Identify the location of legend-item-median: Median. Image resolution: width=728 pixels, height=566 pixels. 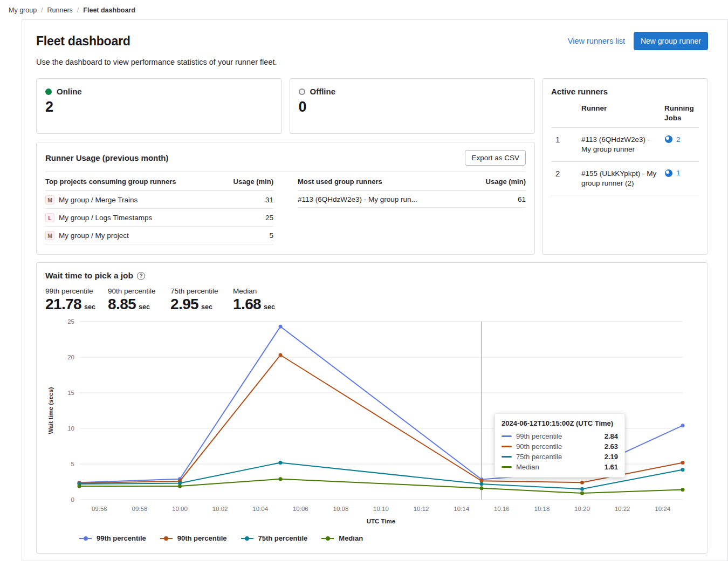
(342, 538).